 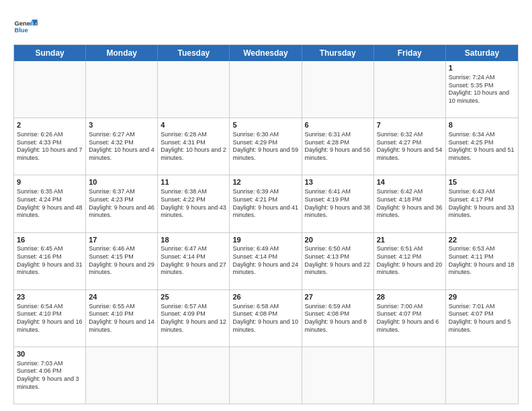 I want to click on header-day-wednesday: Wednesday, so click(x=266, y=53).